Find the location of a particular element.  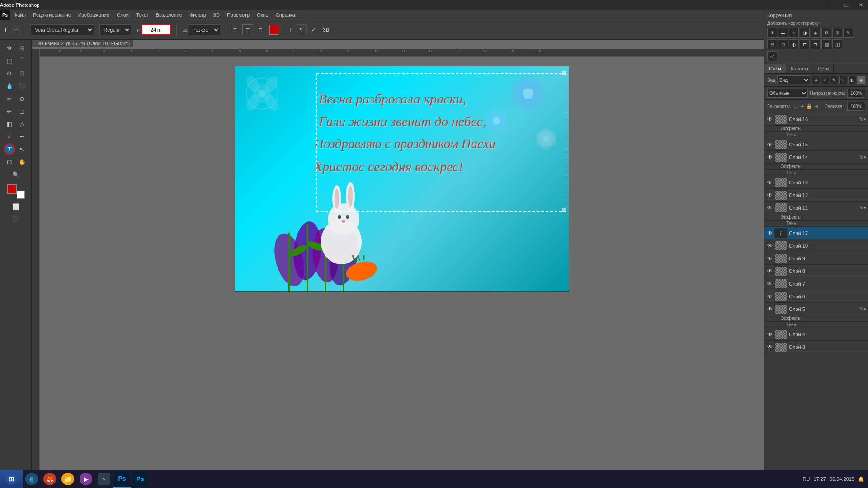

taskbar-explorer: 📁 is located at coordinates (68, 479).